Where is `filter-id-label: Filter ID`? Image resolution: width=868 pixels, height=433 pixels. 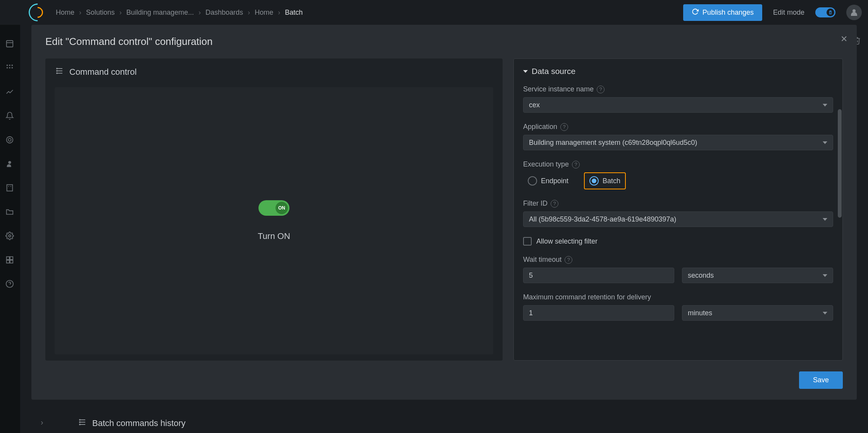
filter-id-label: Filter ID is located at coordinates (536, 204).